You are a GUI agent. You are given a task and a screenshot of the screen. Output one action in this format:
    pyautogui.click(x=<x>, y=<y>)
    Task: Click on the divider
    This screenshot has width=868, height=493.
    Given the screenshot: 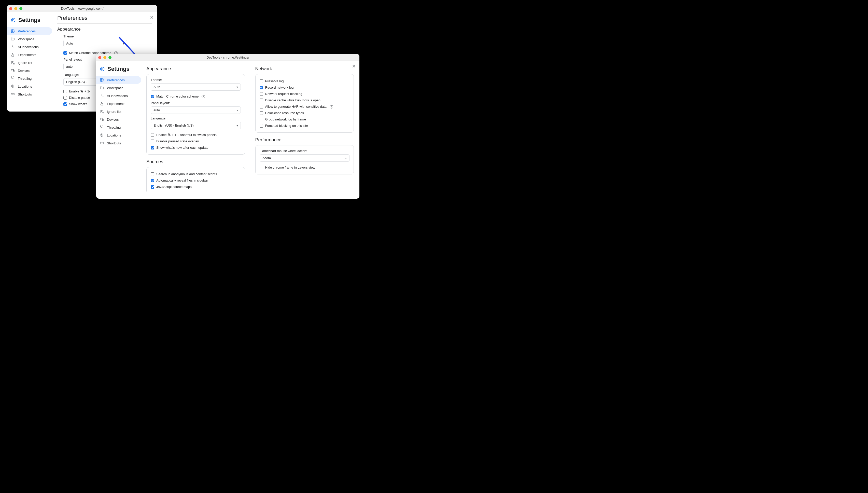 What is the action you would take?
    pyautogui.click(x=105, y=24)
    